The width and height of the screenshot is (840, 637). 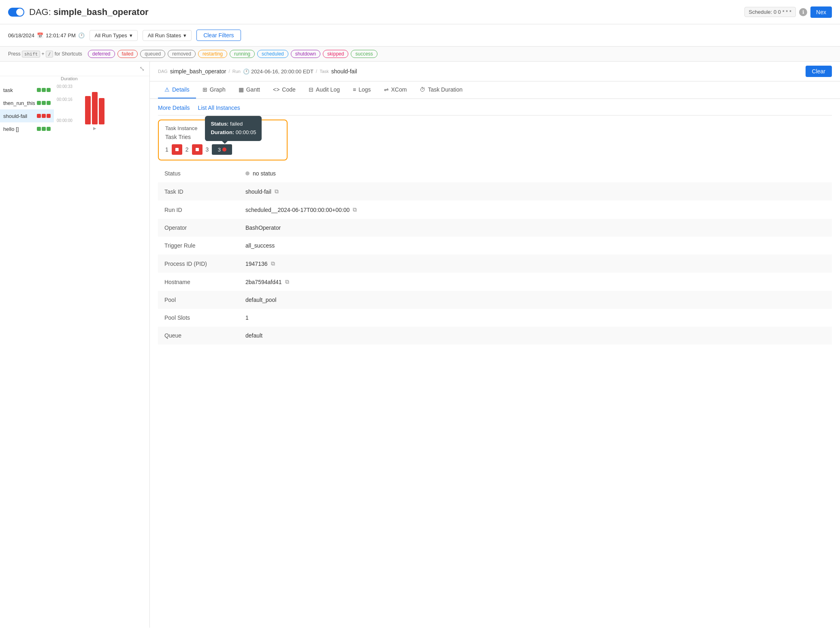 I want to click on next-button: Nex, so click(x=821, y=12).